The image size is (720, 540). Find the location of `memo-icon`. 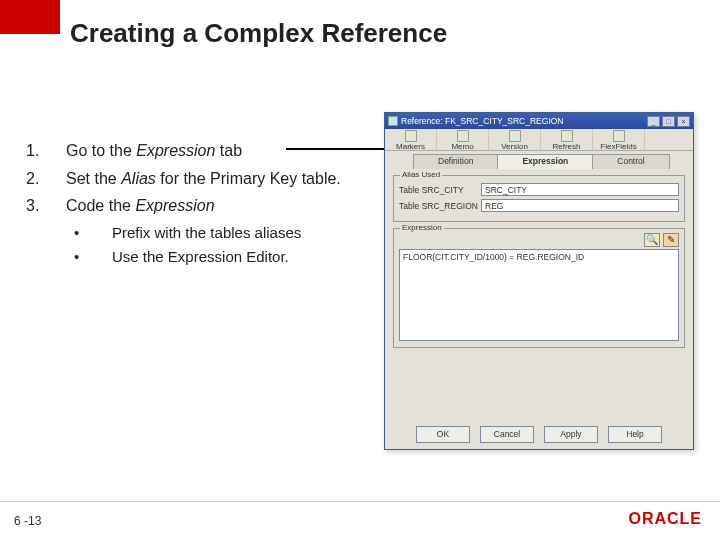

memo-icon is located at coordinates (463, 136).